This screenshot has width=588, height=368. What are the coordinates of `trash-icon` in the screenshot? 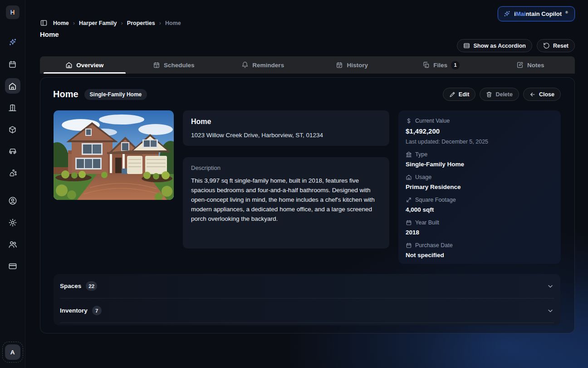 It's located at (489, 94).